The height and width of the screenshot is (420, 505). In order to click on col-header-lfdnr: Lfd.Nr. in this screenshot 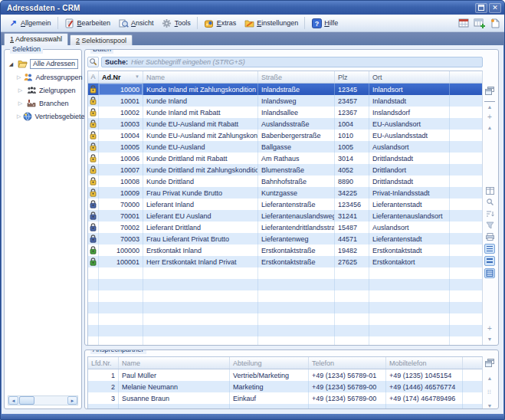, I will do `click(103, 363)`.